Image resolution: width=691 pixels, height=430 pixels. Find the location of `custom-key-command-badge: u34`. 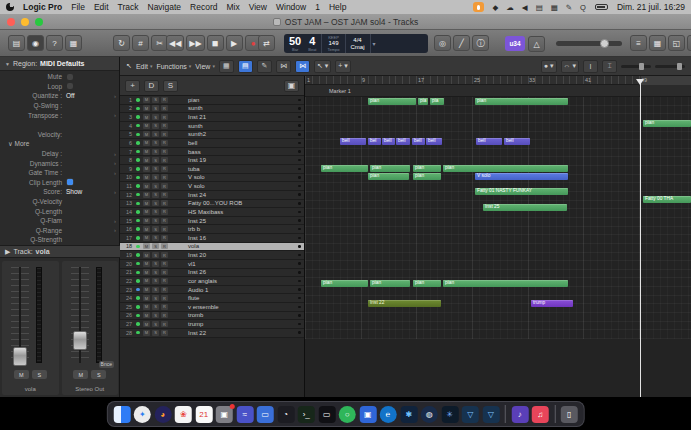

custom-key-command-badge: u34 is located at coordinates (515, 44).